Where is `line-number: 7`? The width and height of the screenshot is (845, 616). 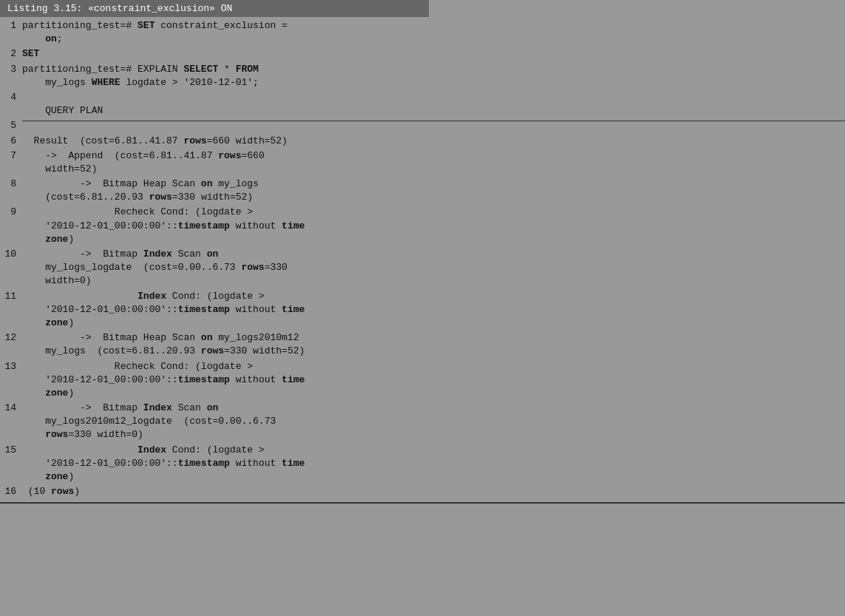
line-number: 7 is located at coordinates (11, 156).